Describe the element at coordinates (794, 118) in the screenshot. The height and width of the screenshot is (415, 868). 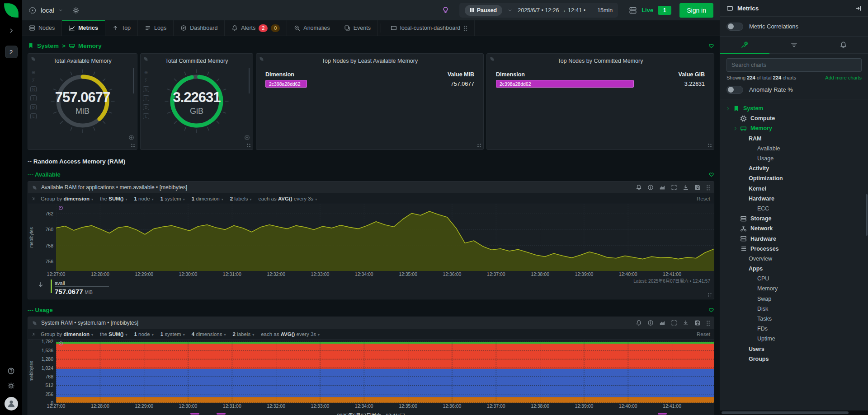
I see `sidebar-item-compute: Compute` at that location.